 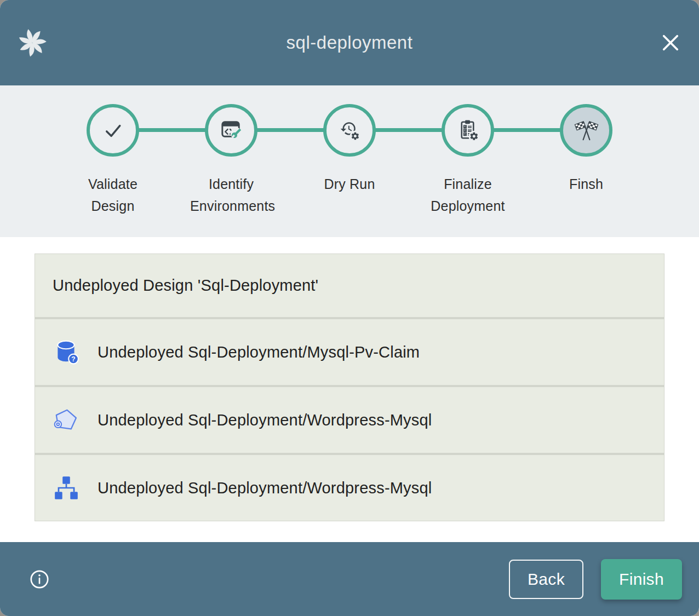 What do you see at coordinates (586, 160) in the screenshot?
I see `step-finish: Finsh` at bounding box center [586, 160].